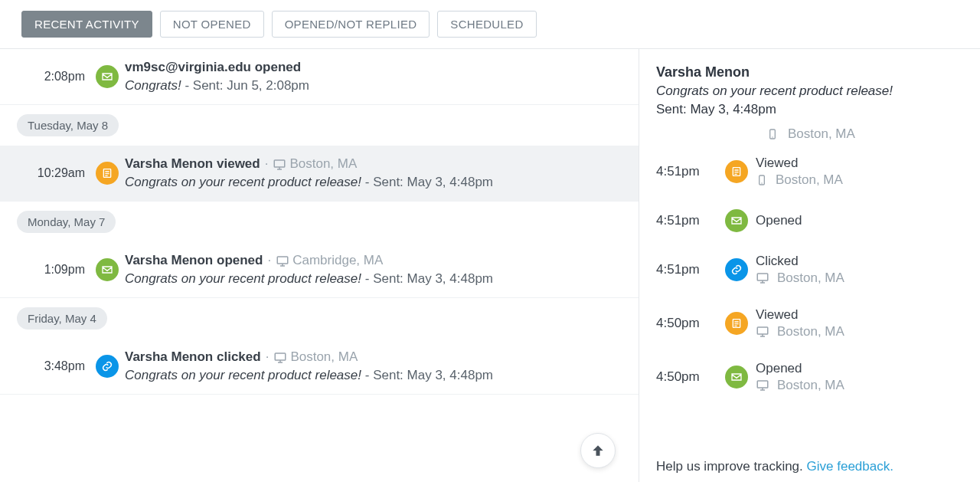  I want to click on date-pill: Tuesday, May 8, so click(67, 126).